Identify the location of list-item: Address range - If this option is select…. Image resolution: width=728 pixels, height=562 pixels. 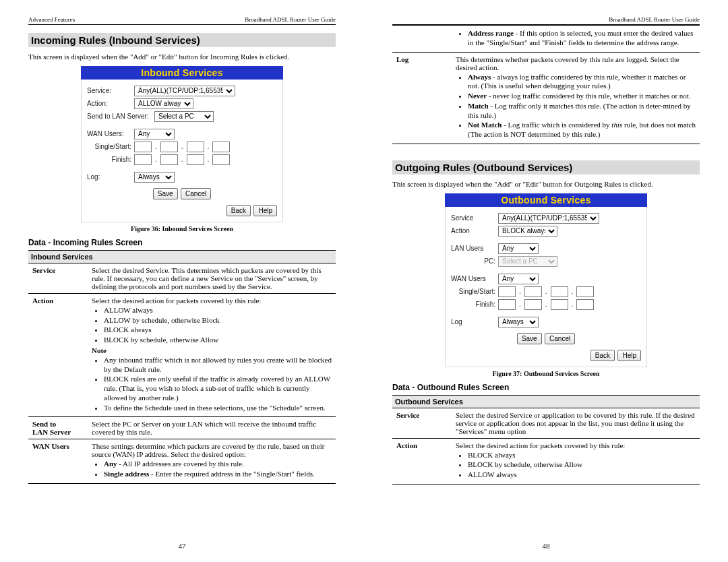
(582, 38).